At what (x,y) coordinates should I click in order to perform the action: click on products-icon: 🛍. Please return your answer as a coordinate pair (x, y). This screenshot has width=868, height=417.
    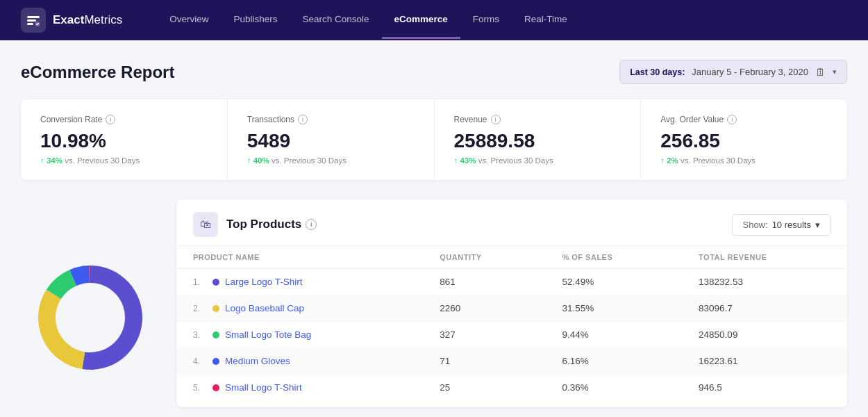
    Looking at the image, I should click on (206, 224).